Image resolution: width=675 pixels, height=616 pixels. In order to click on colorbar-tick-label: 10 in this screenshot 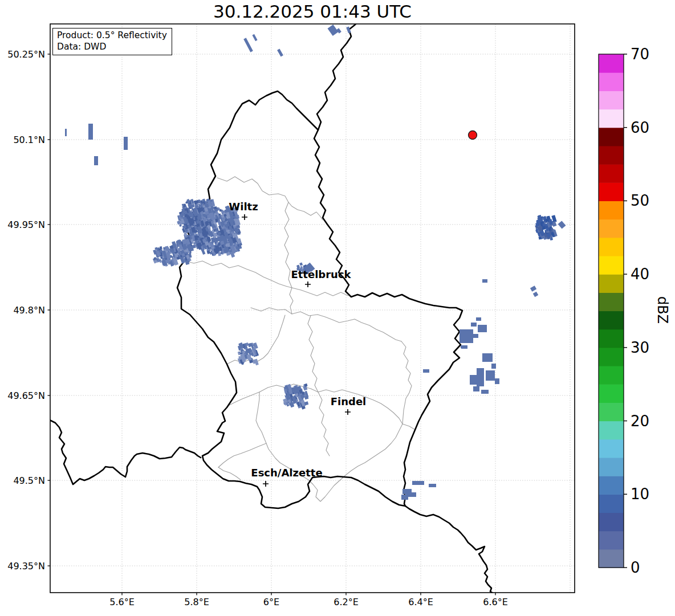, I will do `click(640, 494)`.